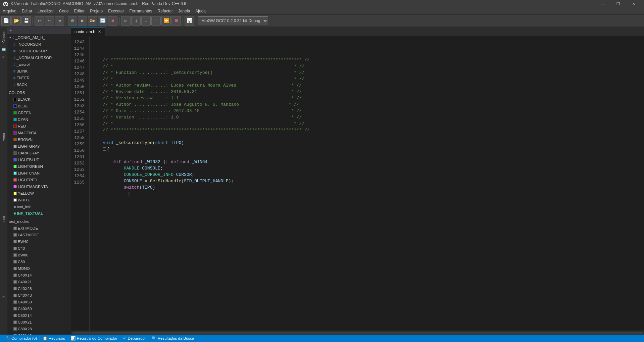  I want to click on menu-code: Code, so click(64, 11).